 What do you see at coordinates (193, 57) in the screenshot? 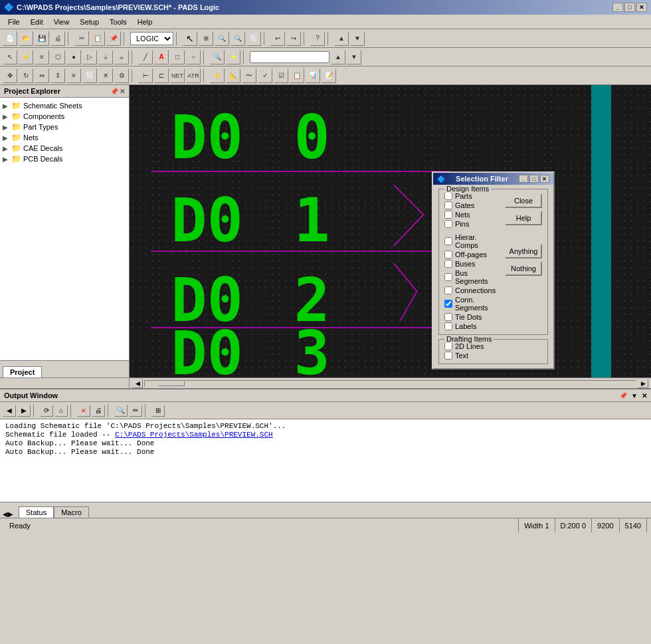
I see `draw-circle: ○` at bounding box center [193, 57].